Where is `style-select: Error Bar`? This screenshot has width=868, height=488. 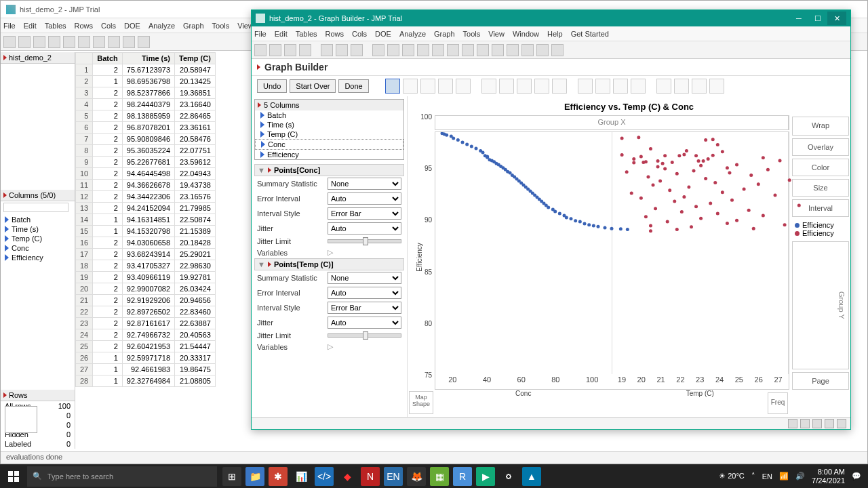
style-select: Error Bar is located at coordinates (365, 308).